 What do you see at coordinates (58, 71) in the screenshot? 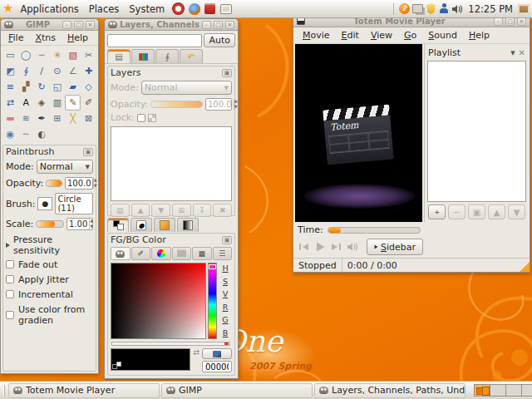
I see `tool-zoom: ⊙` at bounding box center [58, 71].